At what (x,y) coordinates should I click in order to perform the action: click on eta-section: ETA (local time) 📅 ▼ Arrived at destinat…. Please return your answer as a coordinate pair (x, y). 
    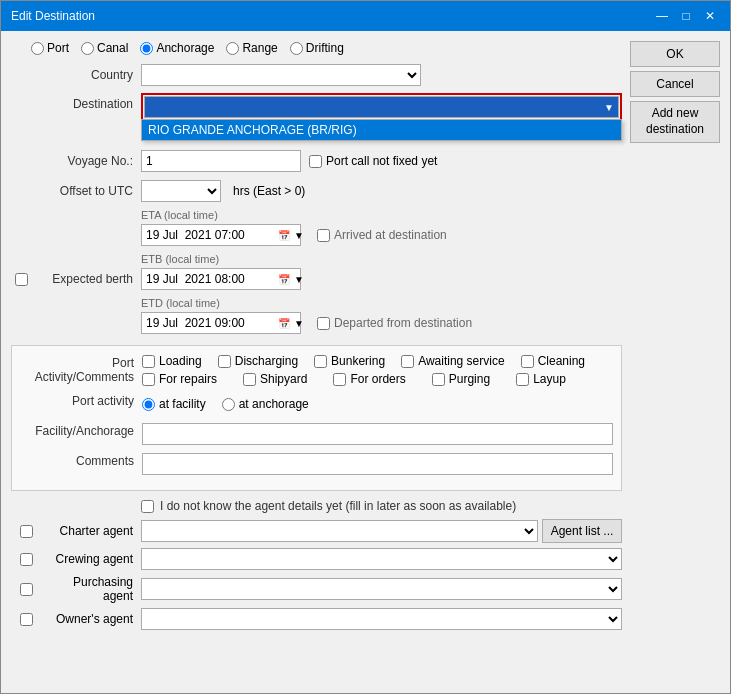
    Looking at the image, I should click on (316, 228).